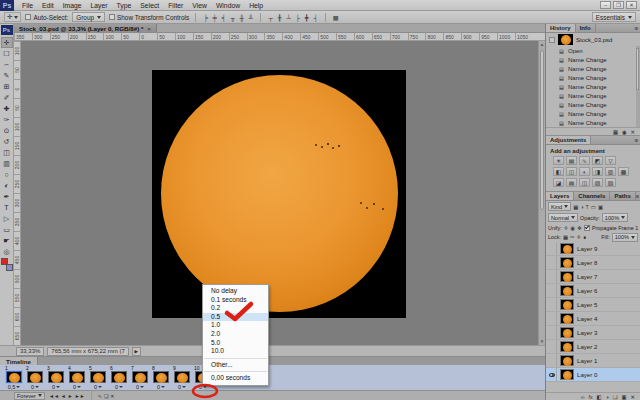 This screenshot has height=400, width=640. What do you see at coordinates (149, 18) in the screenshot?
I see `show-transform-controls-checkbox: Show Transform Controls` at bounding box center [149, 18].